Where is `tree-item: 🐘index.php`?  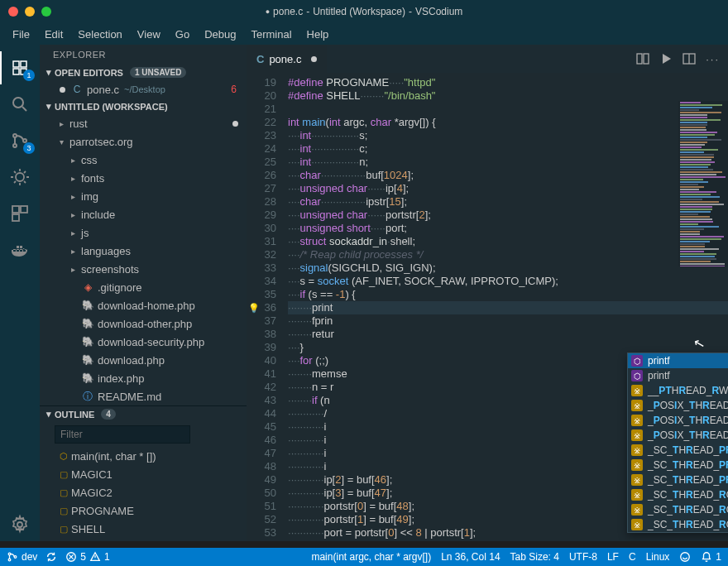
tree-item: 🐘index.php is located at coordinates (143, 378).